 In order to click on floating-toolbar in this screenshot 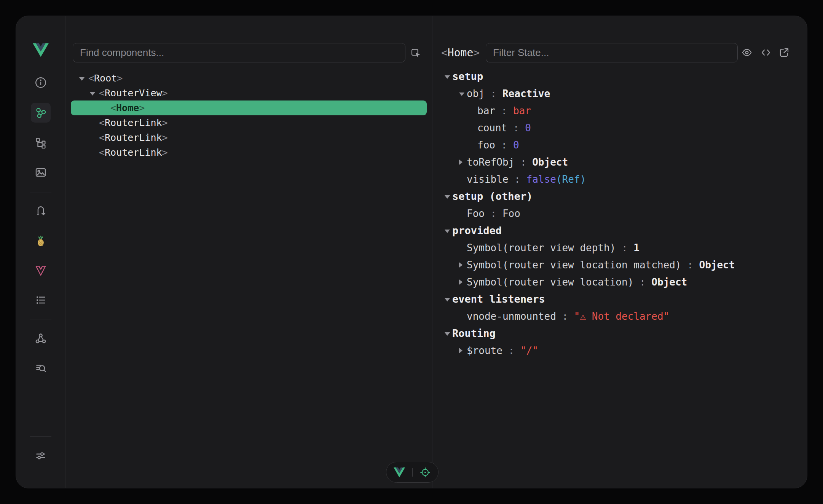, I will do `click(412, 472)`.